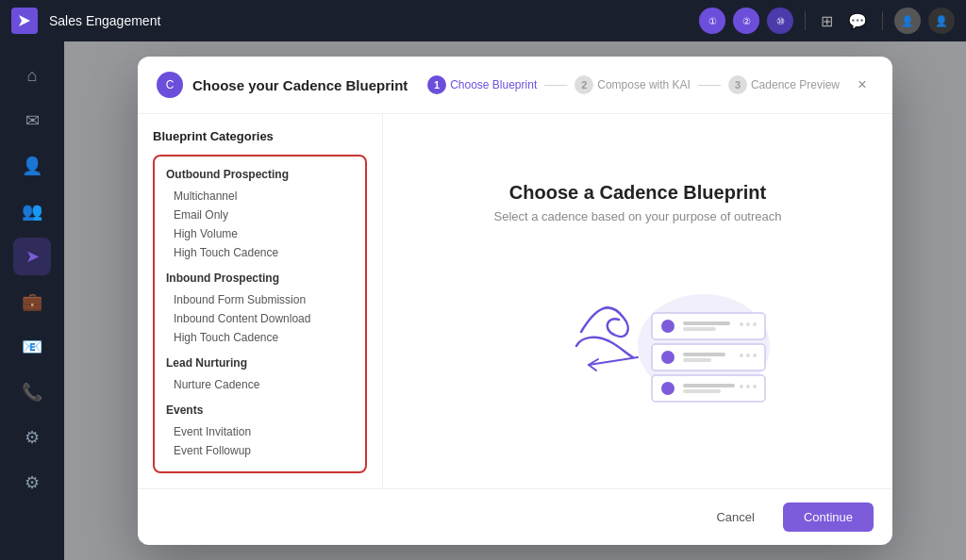 This screenshot has width=966, height=560. What do you see at coordinates (584, 85) in the screenshot?
I see `step-2-number: 2` at bounding box center [584, 85].